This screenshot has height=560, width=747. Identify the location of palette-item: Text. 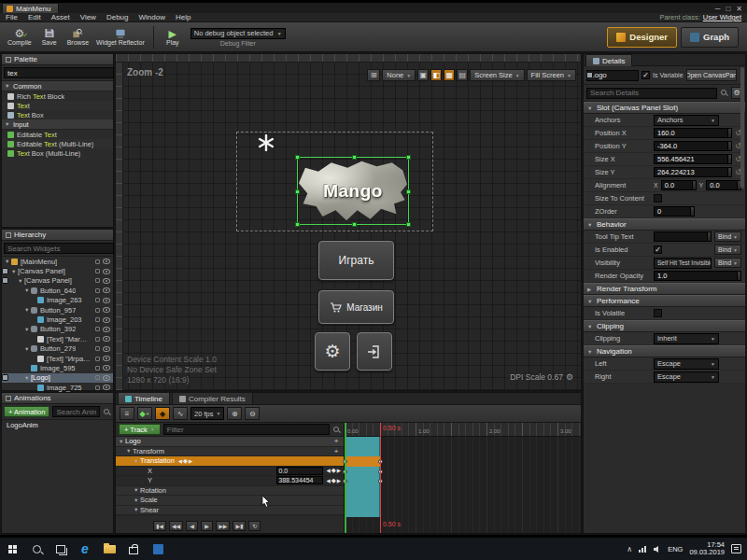
(58, 105).